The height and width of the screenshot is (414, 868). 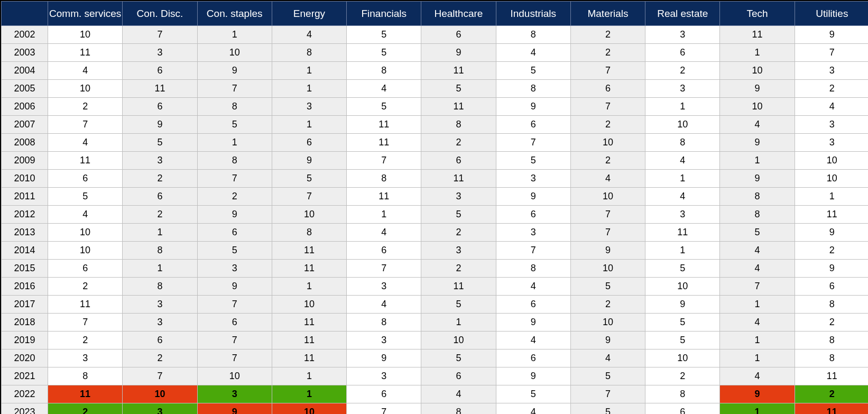 I want to click on column-header: Comm. services, so click(x=86, y=14).